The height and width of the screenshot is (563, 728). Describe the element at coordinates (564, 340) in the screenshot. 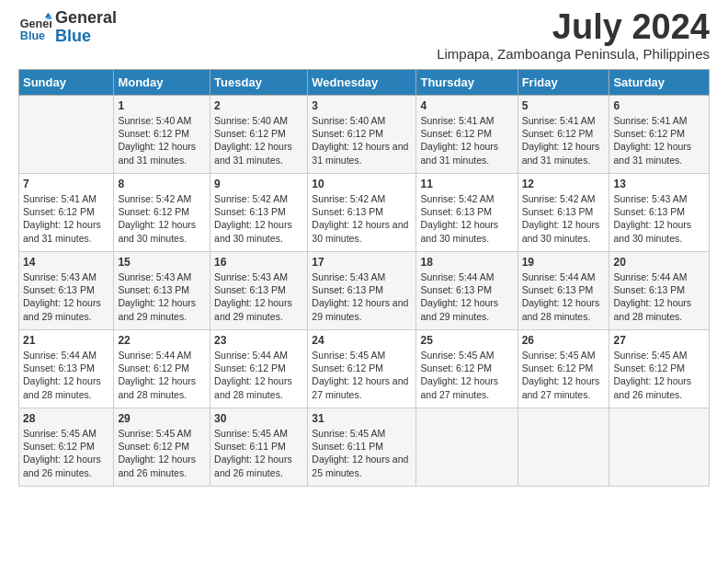

I see `day-number: 26` at that location.